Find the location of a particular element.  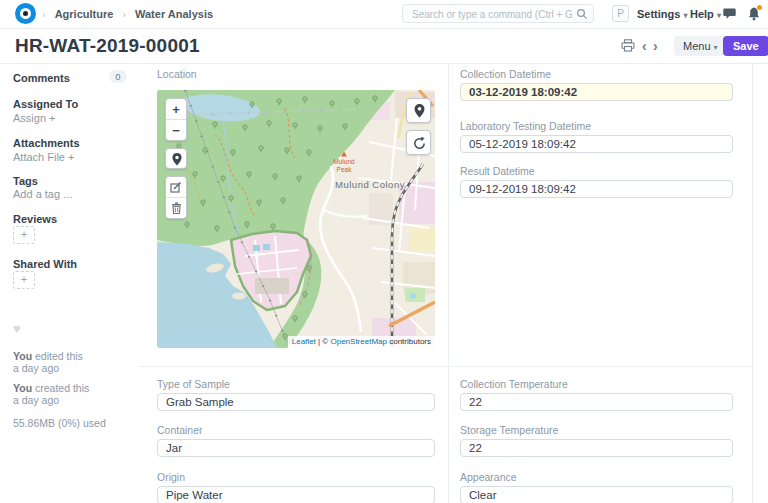

field-label: Origin is located at coordinates (296, 477).